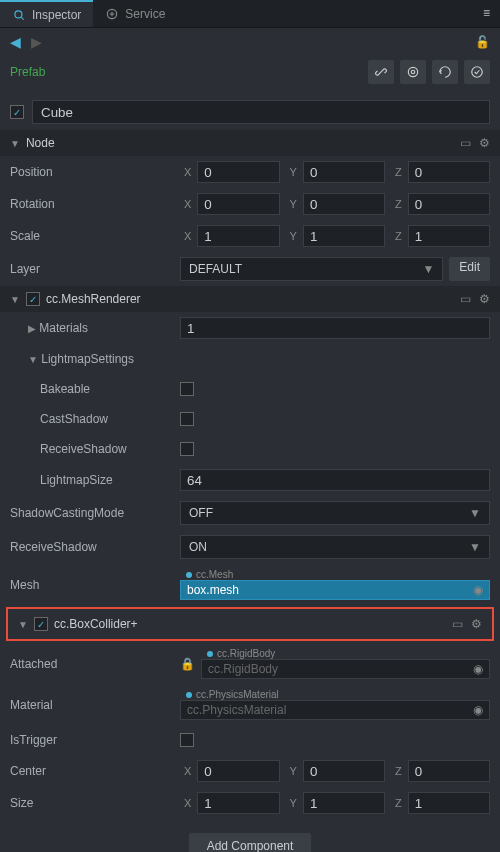 The height and width of the screenshot is (852, 500). What do you see at coordinates (187, 419) in the screenshot?
I see `castshadow-checkbox` at bounding box center [187, 419].